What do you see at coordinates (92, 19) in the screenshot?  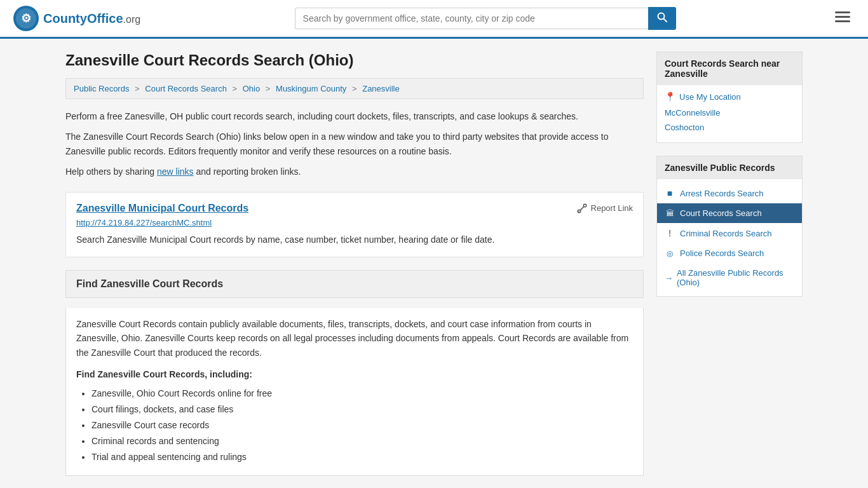 I see `logo-text: CountyOffice.org` at bounding box center [92, 19].